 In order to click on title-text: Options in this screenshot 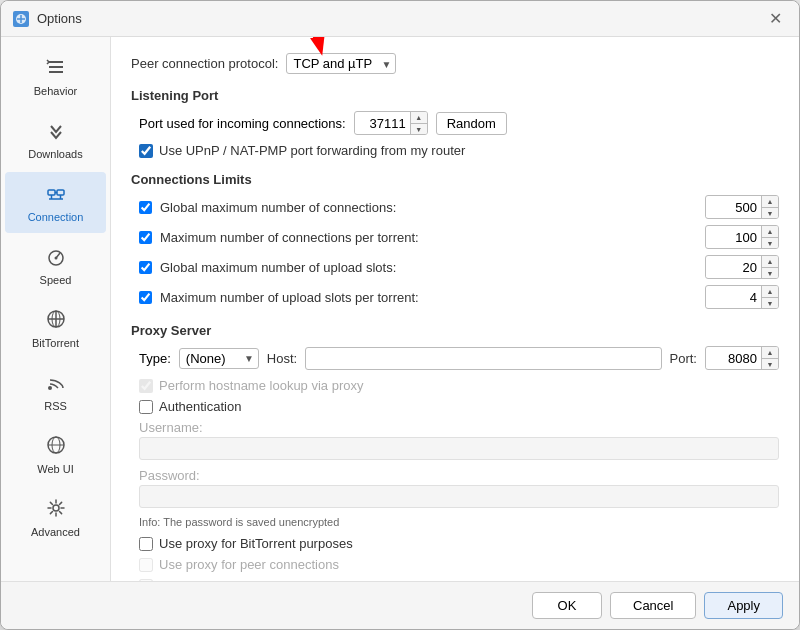, I will do `click(60, 18)`.